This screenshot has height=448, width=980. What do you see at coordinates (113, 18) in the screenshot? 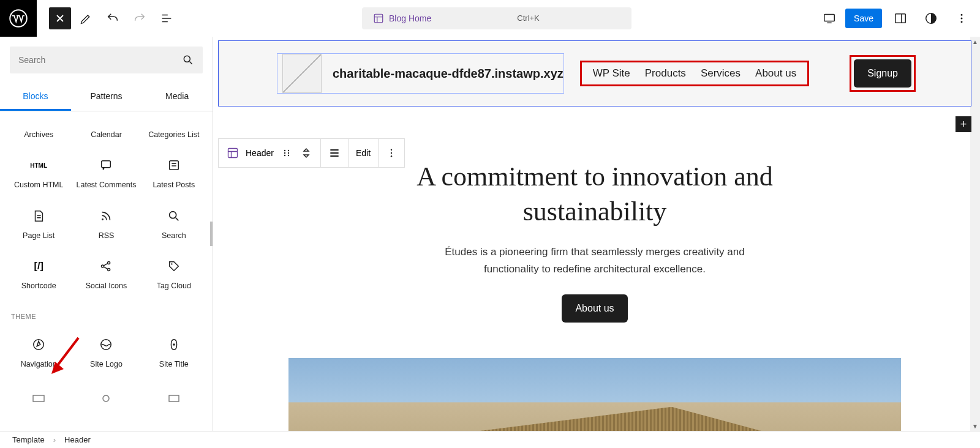
I see `undo-button` at bounding box center [113, 18].